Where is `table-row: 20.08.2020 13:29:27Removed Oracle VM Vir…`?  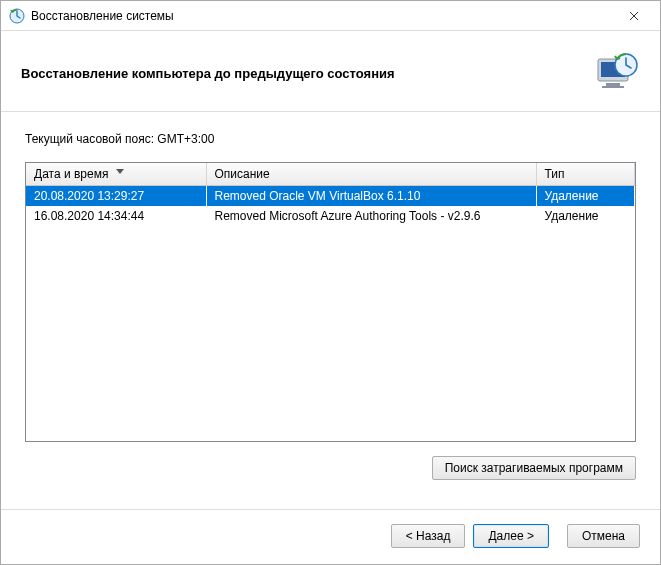
table-row: 20.08.2020 13:29:27Removed Oracle VM Vir… is located at coordinates (330, 196).